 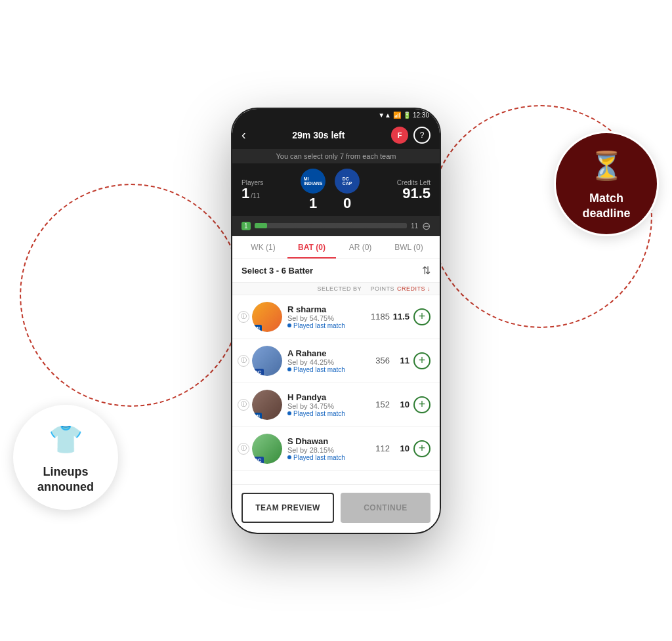 What do you see at coordinates (404, 115) in the screenshot?
I see `status-icons: ▼▲ 📶 🔋 12:30` at bounding box center [404, 115].